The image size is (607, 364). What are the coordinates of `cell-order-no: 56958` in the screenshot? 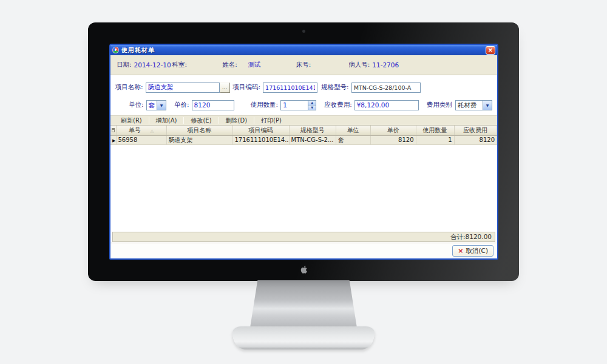 It's located at (141, 140).